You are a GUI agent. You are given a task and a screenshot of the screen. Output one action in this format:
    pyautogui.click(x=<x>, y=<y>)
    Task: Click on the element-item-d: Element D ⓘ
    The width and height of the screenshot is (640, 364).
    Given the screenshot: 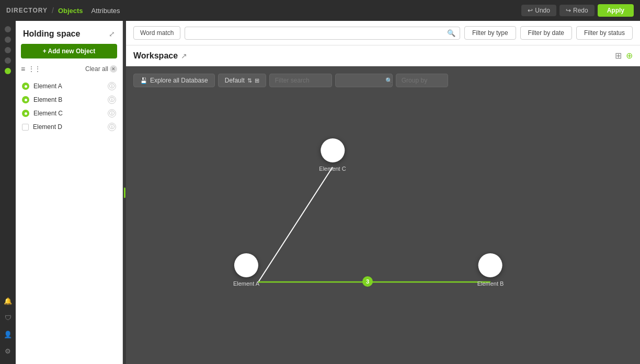 What is the action you would take?
    pyautogui.click(x=69, y=127)
    